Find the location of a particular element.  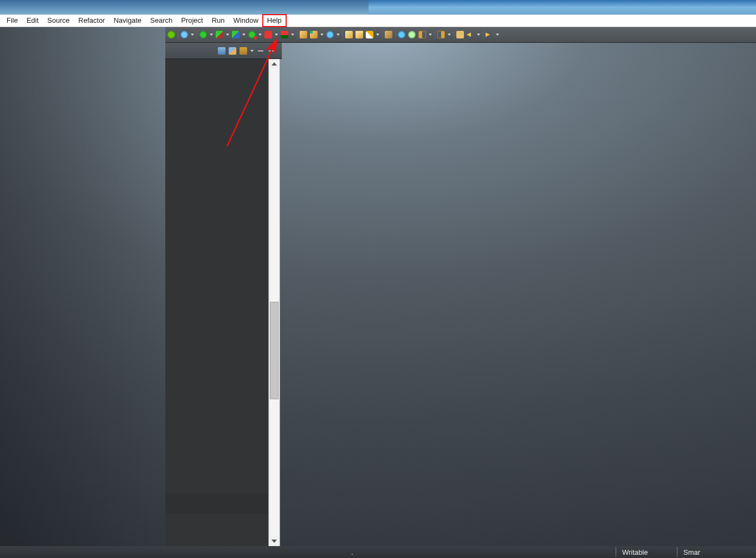

scroll-down-button is located at coordinates (274, 541).